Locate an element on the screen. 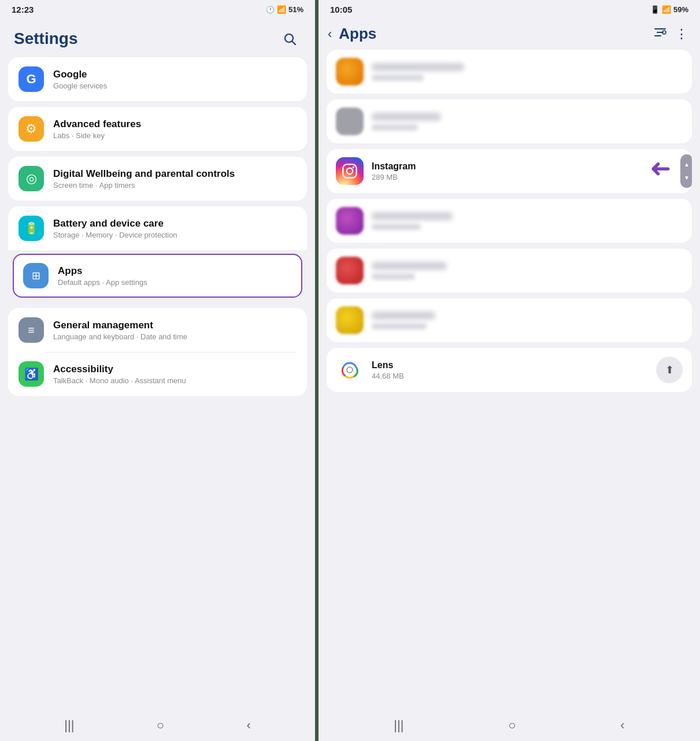 The height and width of the screenshot is (741, 700). apps-highlight-wrapper: ⊞ Apps Default apps · App settings is located at coordinates (157, 276).